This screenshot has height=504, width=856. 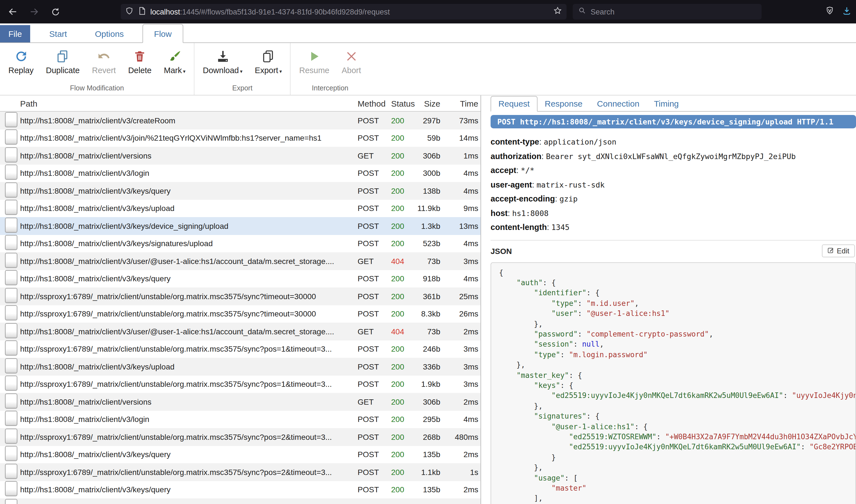 I want to click on flow-row: http://hs1:8008/_matrix/client/v3/keys/s…, so click(x=240, y=244).